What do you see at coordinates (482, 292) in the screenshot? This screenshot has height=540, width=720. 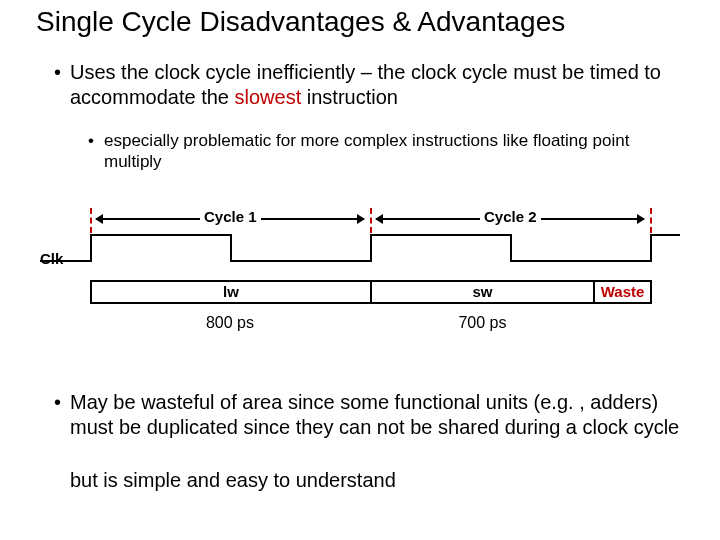 I see `sw-box: sw` at bounding box center [482, 292].